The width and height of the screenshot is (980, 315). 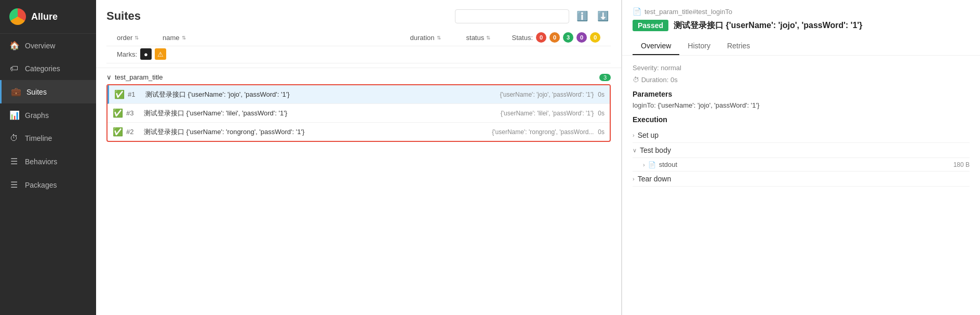 What do you see at coordinates (322, 113) in the screenshot?
I see `test-name: 测试登录接口 {'userName': 'lilei', 'passWord':…` at bounding box center [322, 113].